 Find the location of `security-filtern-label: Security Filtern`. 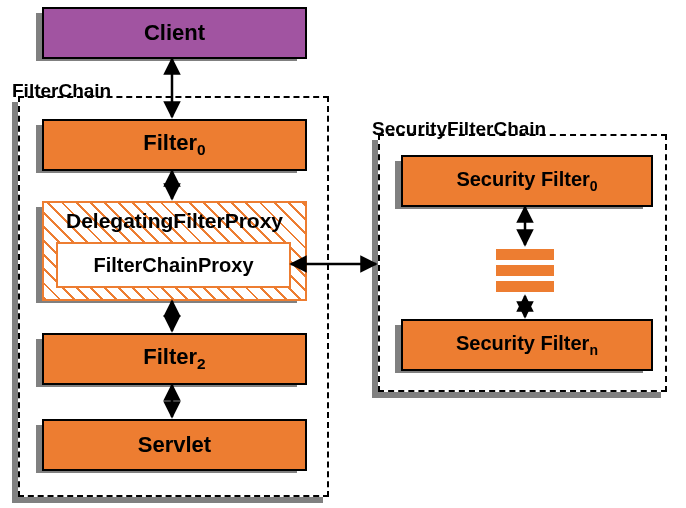

security-filtern-label: Security Filtern is located at coordinates (527, 345).